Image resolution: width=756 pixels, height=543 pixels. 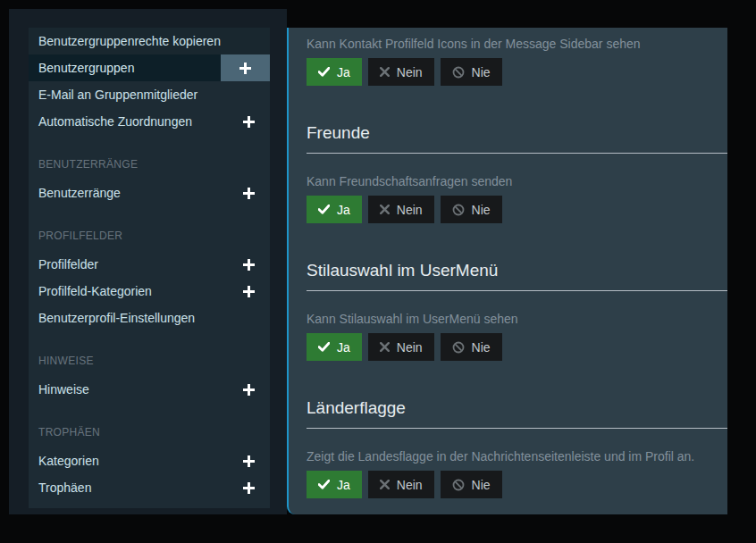 What do you see at coordinates (141, 291) in the screenshot?
I see `sidebar-item-label: Profilfeld-Kategorien` at bounding box center [141, 291].